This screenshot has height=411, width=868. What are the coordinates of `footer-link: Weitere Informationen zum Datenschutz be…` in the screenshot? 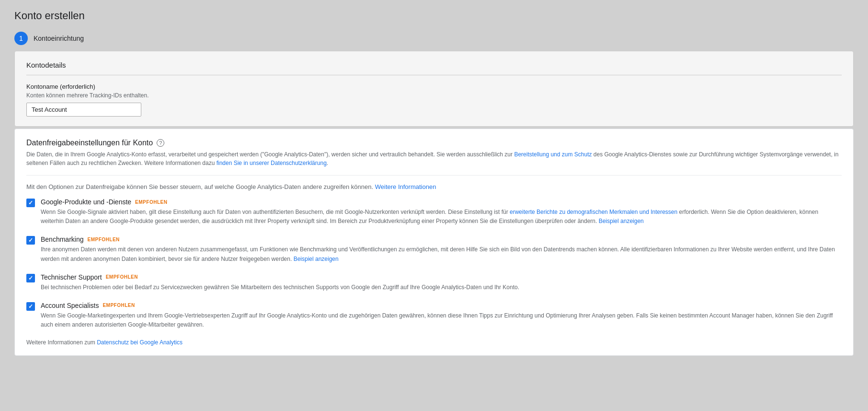 It's located at (434, 342).